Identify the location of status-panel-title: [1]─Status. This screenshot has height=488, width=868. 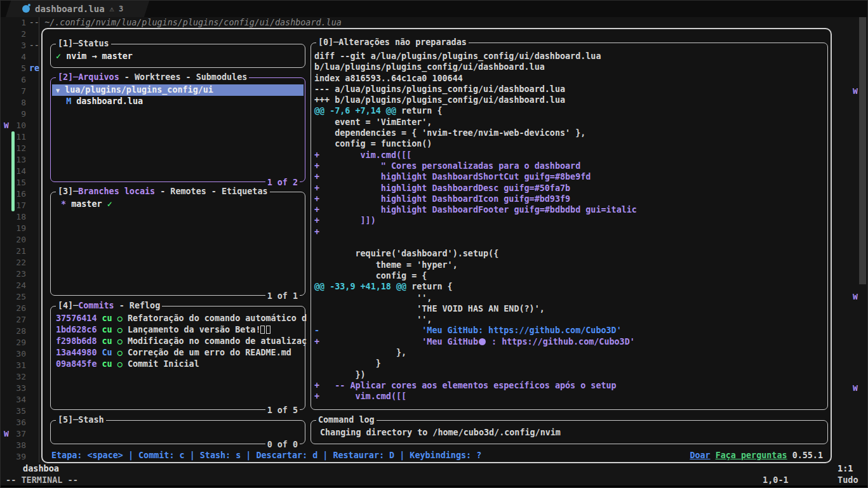
(84, 43).